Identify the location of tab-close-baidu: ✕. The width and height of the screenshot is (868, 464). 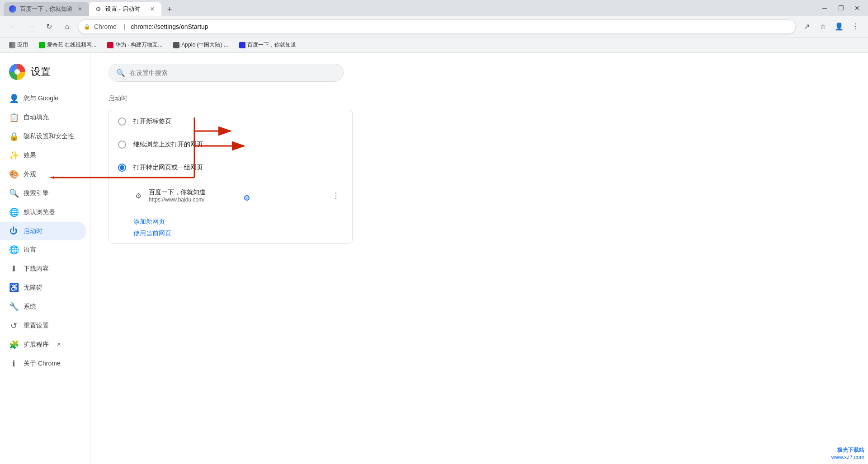
(80, 9).